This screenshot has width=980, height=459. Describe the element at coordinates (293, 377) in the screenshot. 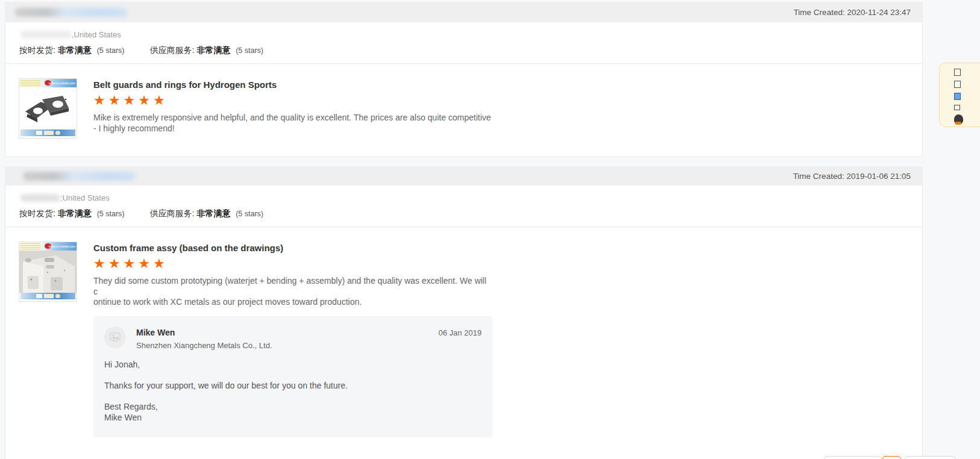

I see `supplier-reply-box: Mike Wen Shenzhen Xiangcheng Metals Co.,…` at that location.